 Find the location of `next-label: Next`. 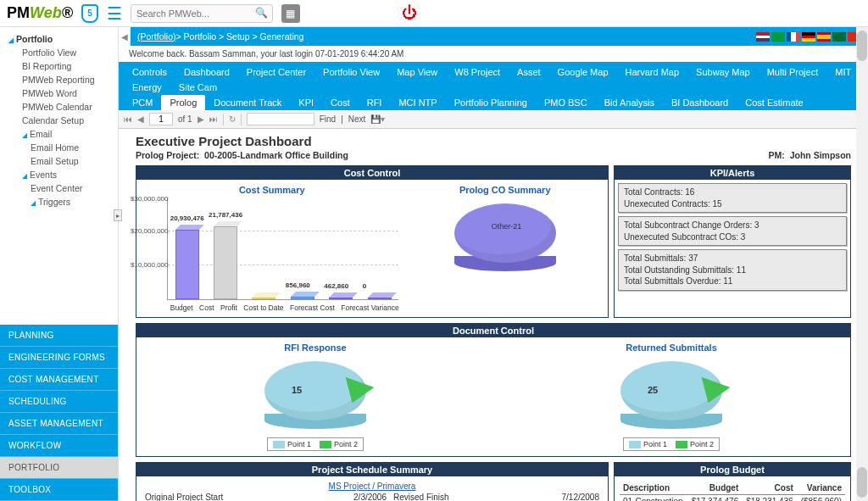

next-label: Next is located at coordinates (358, 119).